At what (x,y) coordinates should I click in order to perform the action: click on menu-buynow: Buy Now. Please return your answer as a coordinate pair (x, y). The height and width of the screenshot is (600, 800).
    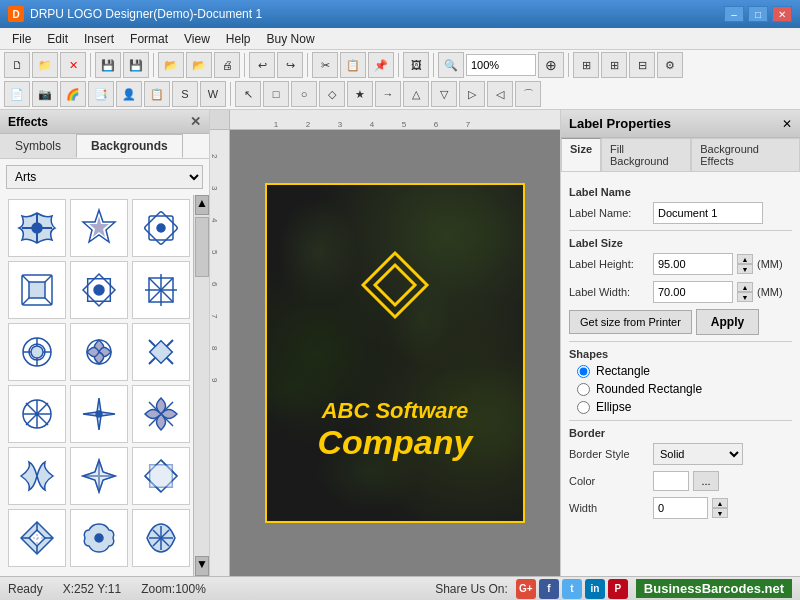
    Looking at the image, I should click on (291, 39).